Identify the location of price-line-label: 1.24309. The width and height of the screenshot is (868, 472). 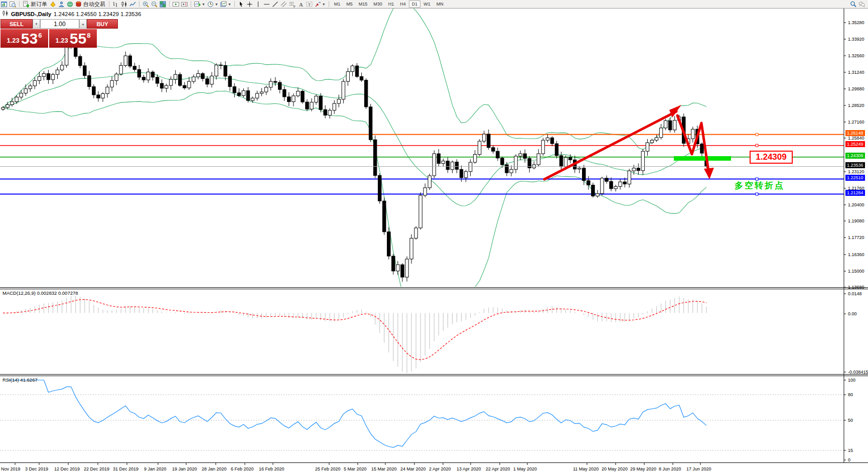
(855, 156).